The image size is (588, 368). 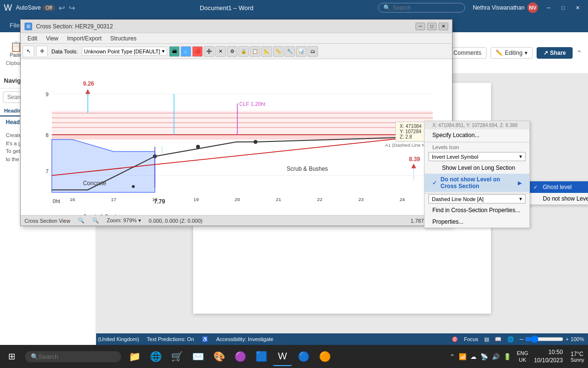 What do you see at coordinates (36, 8) in the screenshot?
I see `autosave-control: AutoSave Off` at bounding box center [36, 8].